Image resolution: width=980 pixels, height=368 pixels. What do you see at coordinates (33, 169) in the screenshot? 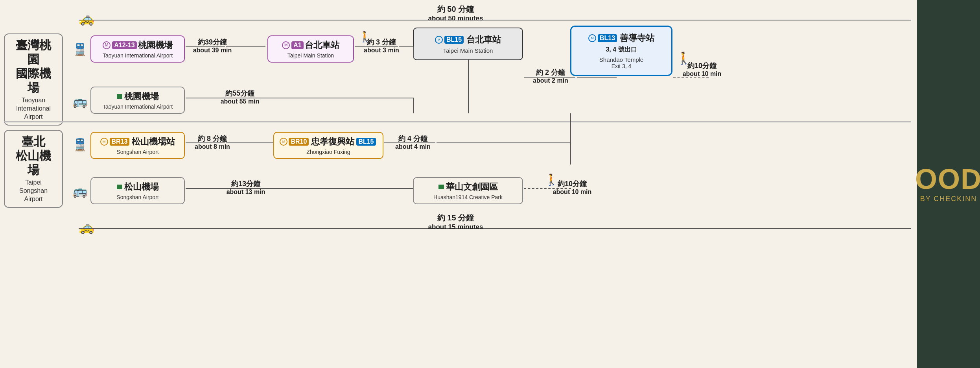
I see `songshan-origin-box: 臺北 松山機場 Taipei Songshan Airport` at bounding box center [33, 169].